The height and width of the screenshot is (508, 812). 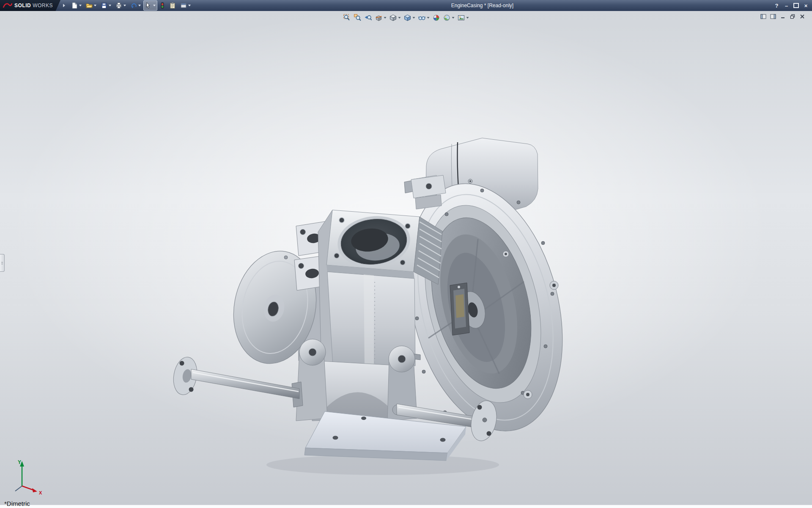 I want to click on close-icon, so click(x=802, y=17).